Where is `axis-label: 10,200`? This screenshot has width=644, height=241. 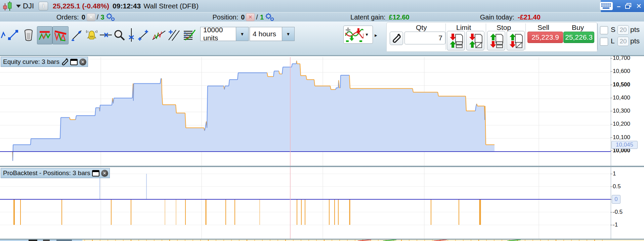 axis-label: 10,200 is located at coordinates (621, 124).